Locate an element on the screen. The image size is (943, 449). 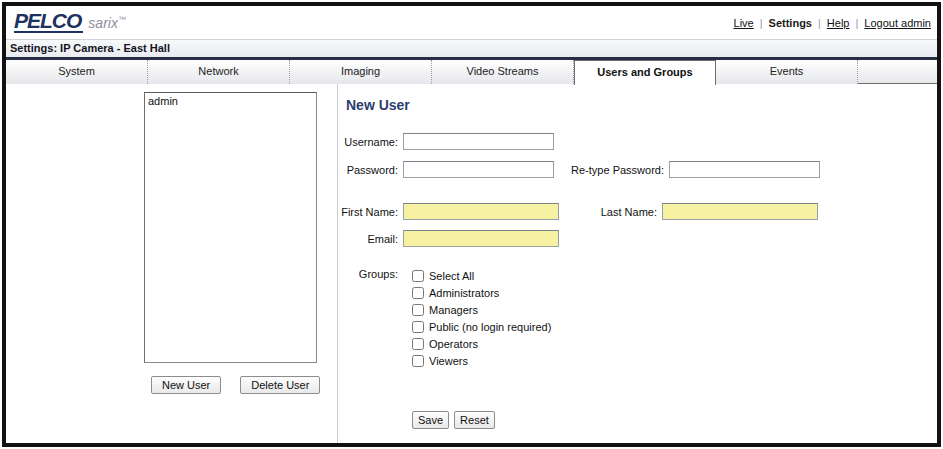
operators-checkbox is located at coordinates (418, 344).